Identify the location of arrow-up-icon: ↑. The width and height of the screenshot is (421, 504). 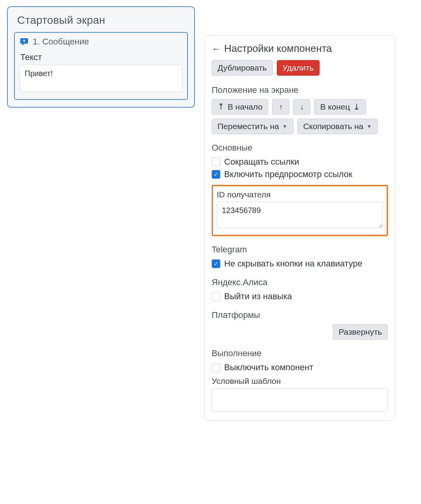
(281, 107).